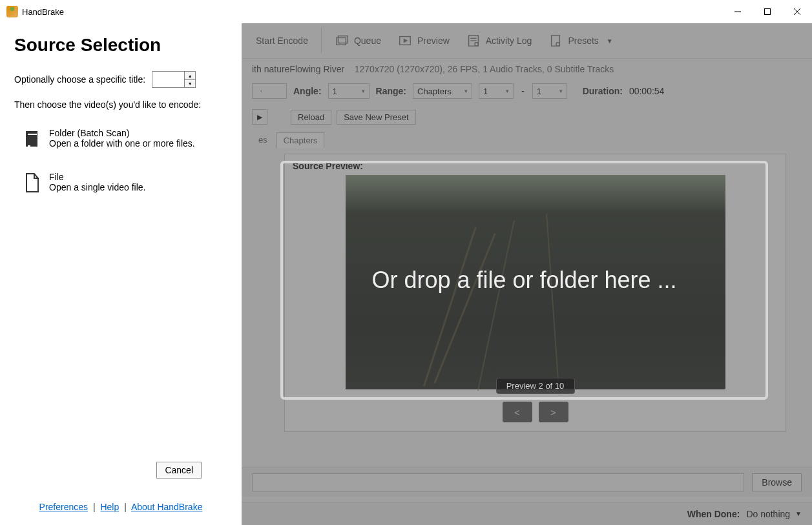 The width and height of the screenshot is (812, 525). I want to click on tab-chapters: Chapters, so click(301, 141).